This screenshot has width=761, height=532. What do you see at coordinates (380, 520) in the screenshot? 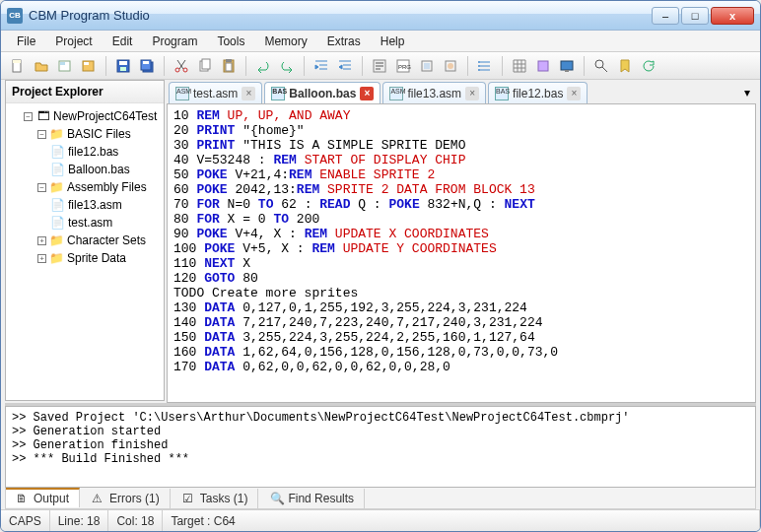
I see `statusbar: CAPS Line: 18 Col: 18 Target : C64` at bounding box center [380, 520].